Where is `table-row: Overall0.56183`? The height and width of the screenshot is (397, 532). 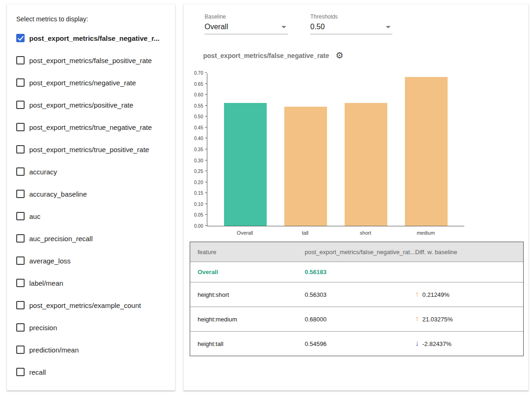
table-row: Overall0.56183 is located at coordinates (357, 272).